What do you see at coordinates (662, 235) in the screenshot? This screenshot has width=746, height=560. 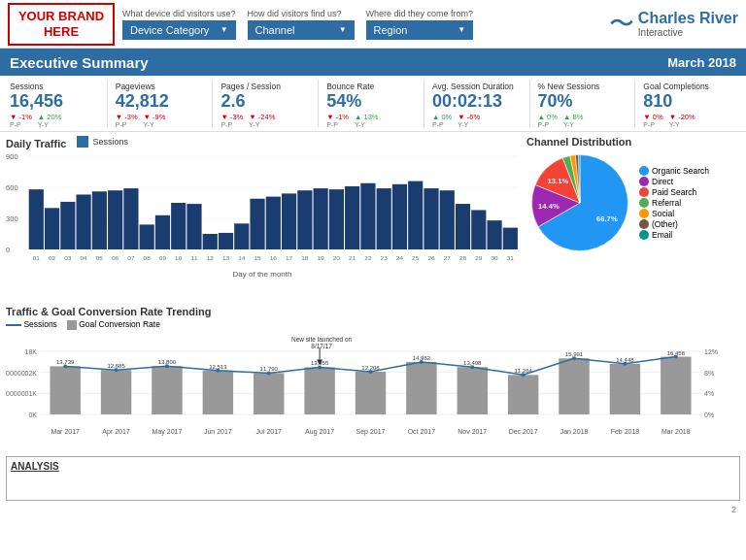 I see `legend-label: Email` at bounding box center [662, 235].